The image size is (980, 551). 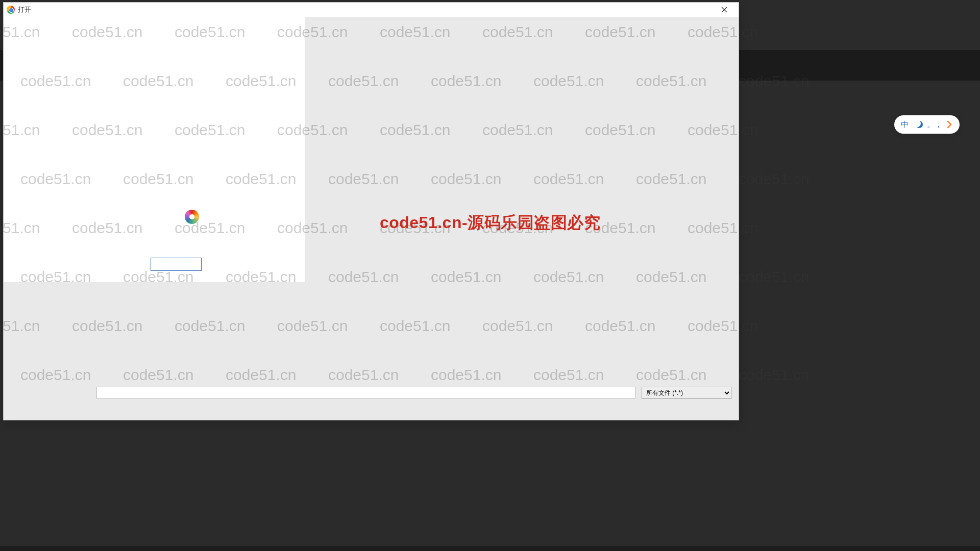 I want to click on ime-mode-button: 中, so click(x=904, y=124).